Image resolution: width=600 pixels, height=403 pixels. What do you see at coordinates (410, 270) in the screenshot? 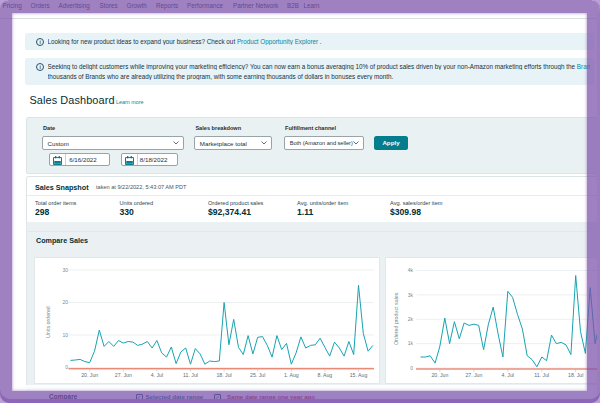
I see `svg-text: 4k` at bounding box center [410, 270].